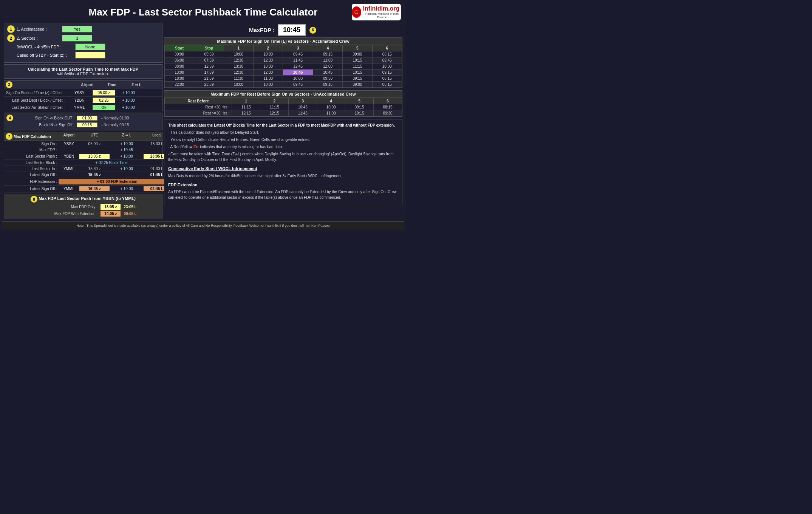 The height and width of the screenshot is (514, 812). What do you see at coordinates (94, 189) in the screenshot?
I see `calc-lsof2-utc: 16:45 z` at bounding box center [94, 189].